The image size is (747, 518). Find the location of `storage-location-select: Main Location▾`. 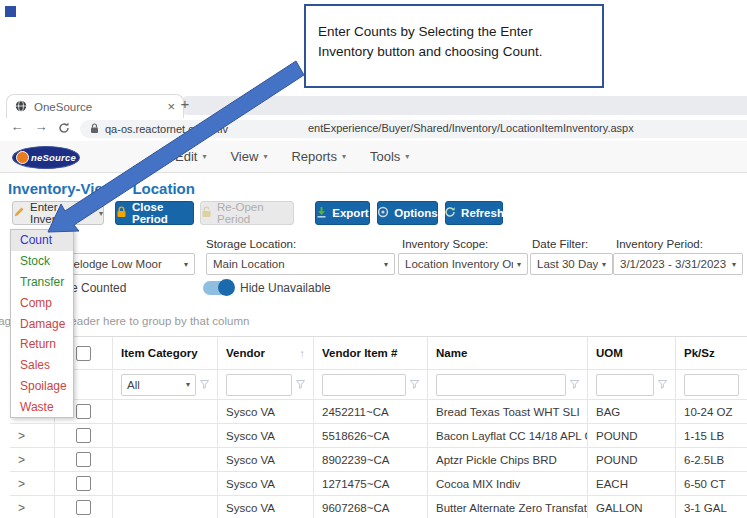

storage-location-select: Main Location▾ is located at coordinates (300, 264).